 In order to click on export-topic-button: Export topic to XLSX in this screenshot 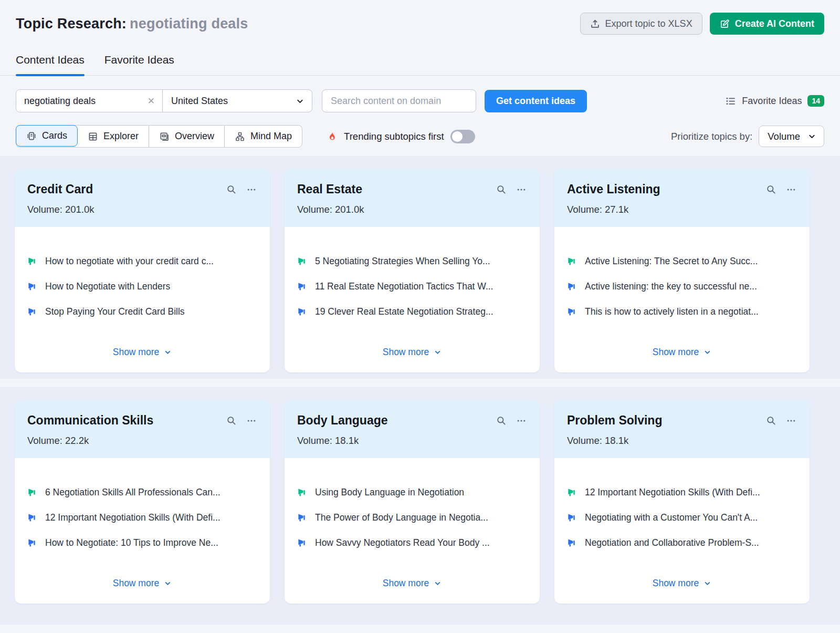, I will do `click(642, 24)`.